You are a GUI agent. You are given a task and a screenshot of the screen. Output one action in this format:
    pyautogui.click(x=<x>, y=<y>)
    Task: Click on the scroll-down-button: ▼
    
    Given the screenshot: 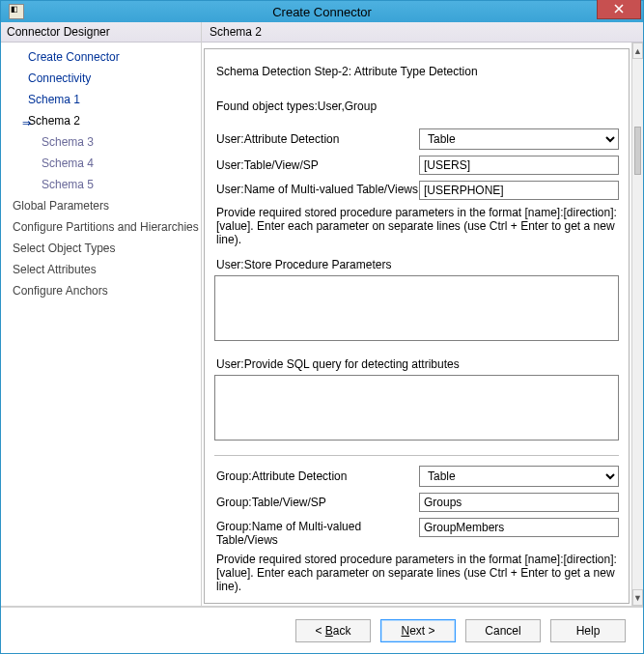 What is the action you would take?
    pyautogui.click(x=637, y=597)
    